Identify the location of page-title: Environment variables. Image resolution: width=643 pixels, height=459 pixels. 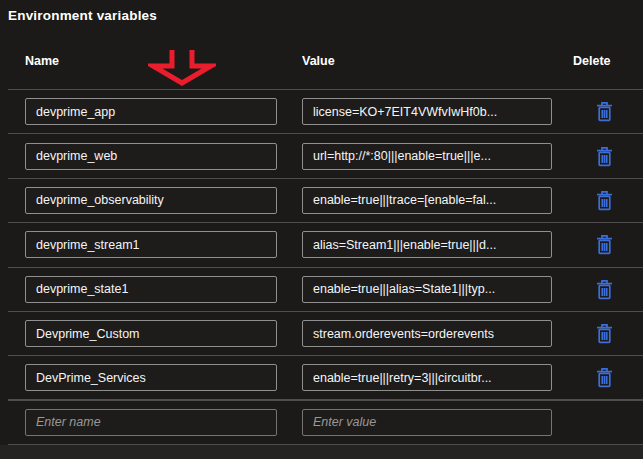
(82, 16).